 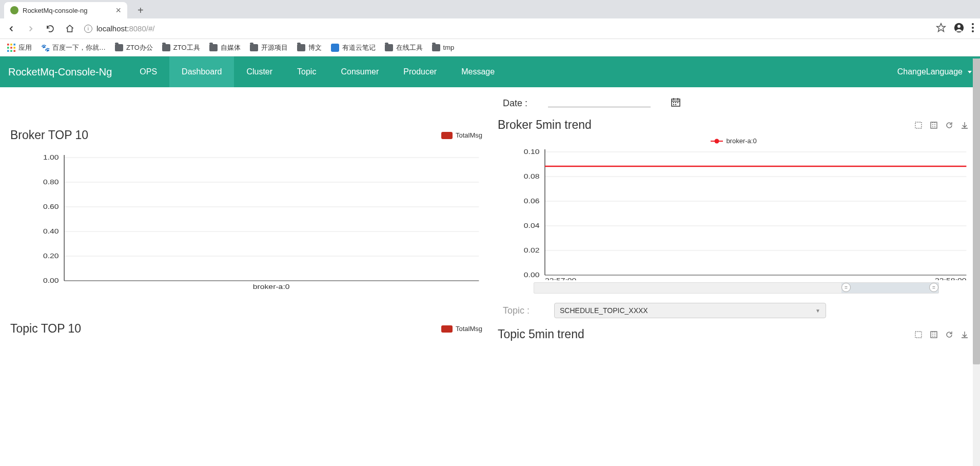 What do you see at coordinates (736, 288) in the screenshot?
I see `time-range-slider: = =` at bounding box center [736, 288].